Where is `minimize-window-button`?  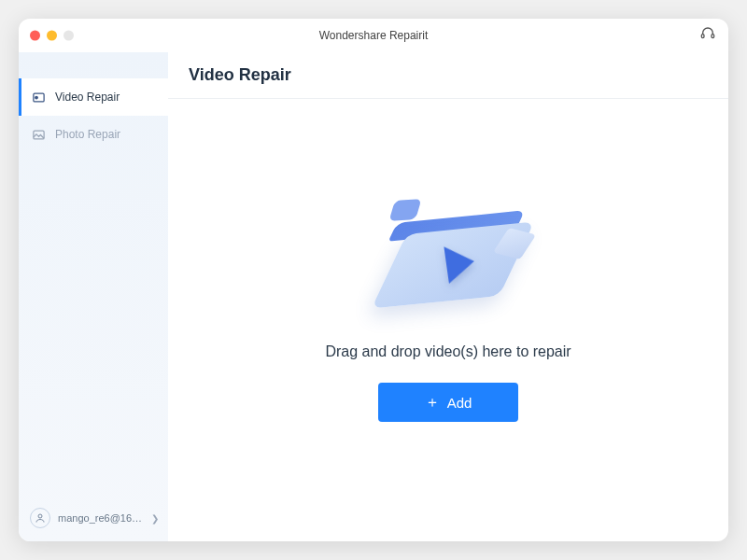 minimize-window-button is located at coordinates (52, 35).